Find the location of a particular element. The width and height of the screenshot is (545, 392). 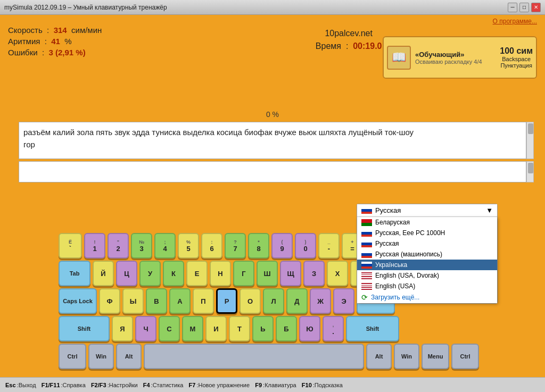

text-scrollbar is located at coordinates (530, 140).